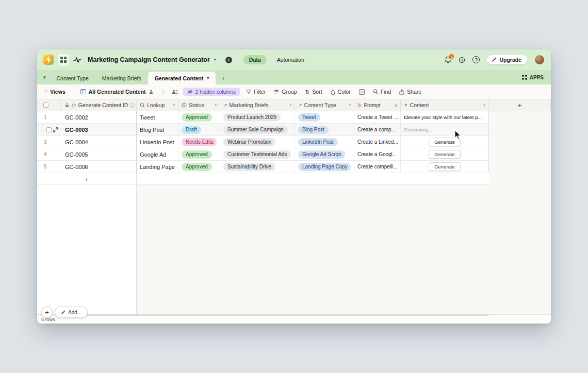 This screenshot has height=373, width=588. I want to click on base-title: Marketing Campaign Content Generator, so click(149, 60).